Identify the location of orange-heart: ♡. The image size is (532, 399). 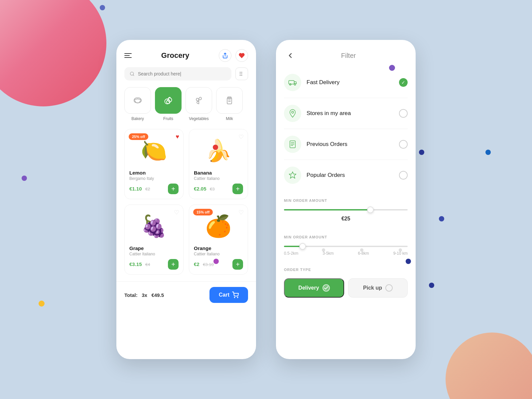
(241, 212).